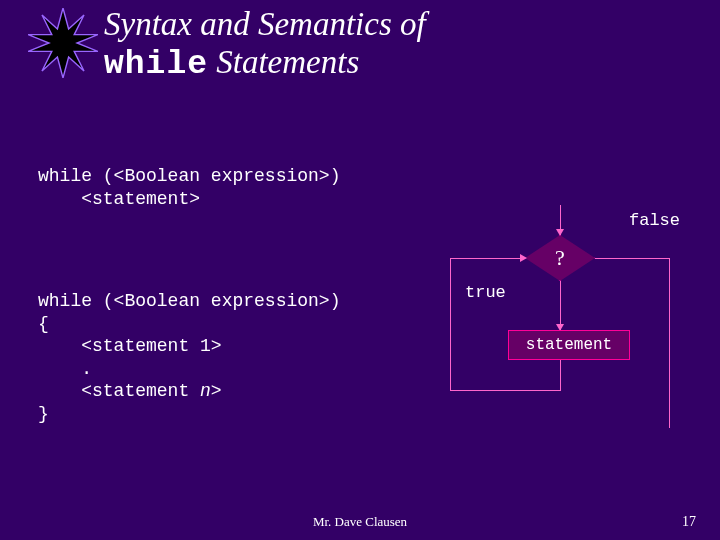 Image resolution: width=720 pixels, height=540 pixels. What do you see at coordinates (284, 62) in the screenshot?
I see `title-line2-tail: Statements` at bounding box center [284, 62].